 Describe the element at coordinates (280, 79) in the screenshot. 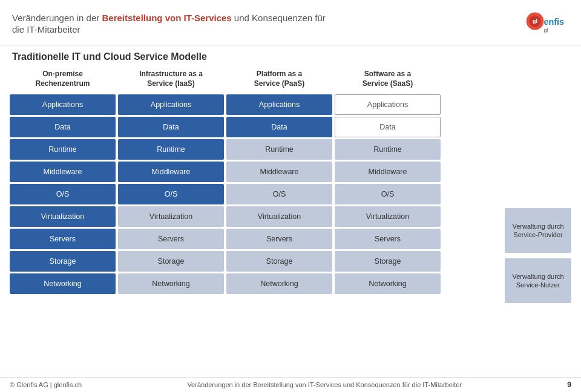

I see `col-header-paas: Platform as aService (PaaS)` at that location.